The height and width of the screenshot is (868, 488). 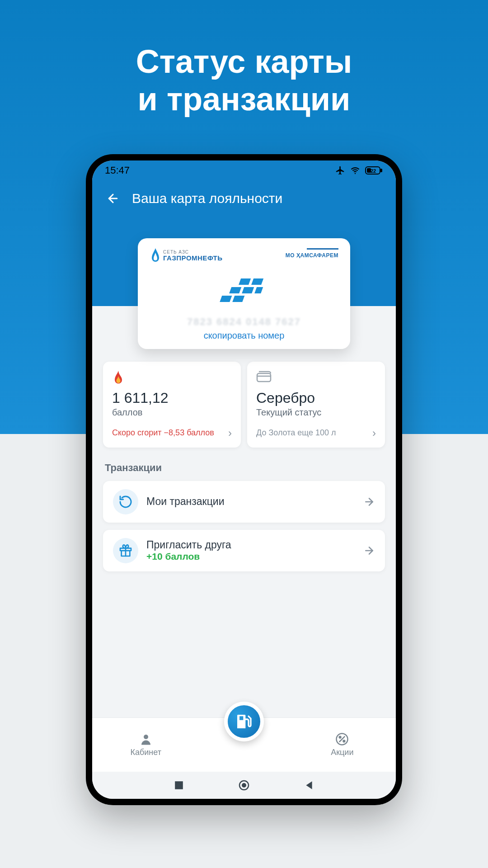 I want to click on system-nav, so click(x=244, y=785).